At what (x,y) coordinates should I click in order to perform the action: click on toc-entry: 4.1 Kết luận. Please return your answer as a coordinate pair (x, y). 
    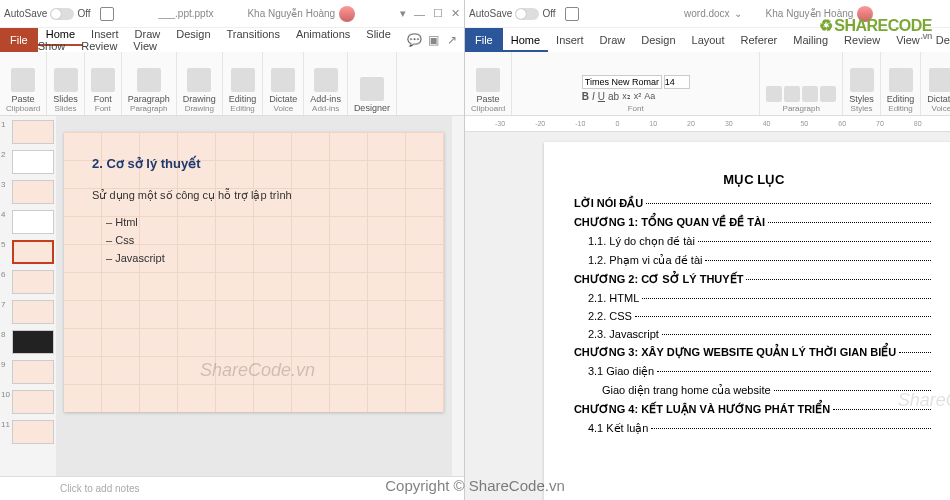
    Looking at the image, I should click on (754, 428).